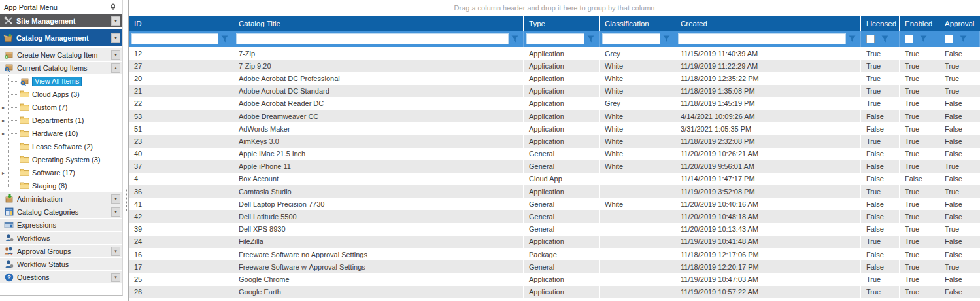 The width and height of the screenshot is (980, 301). What do you see at coordinates (554, 279) in the screenshot?
I see `table-row: 25Google ChromeApplication11/19/2019 10:…` at bounding box center [554, 279].